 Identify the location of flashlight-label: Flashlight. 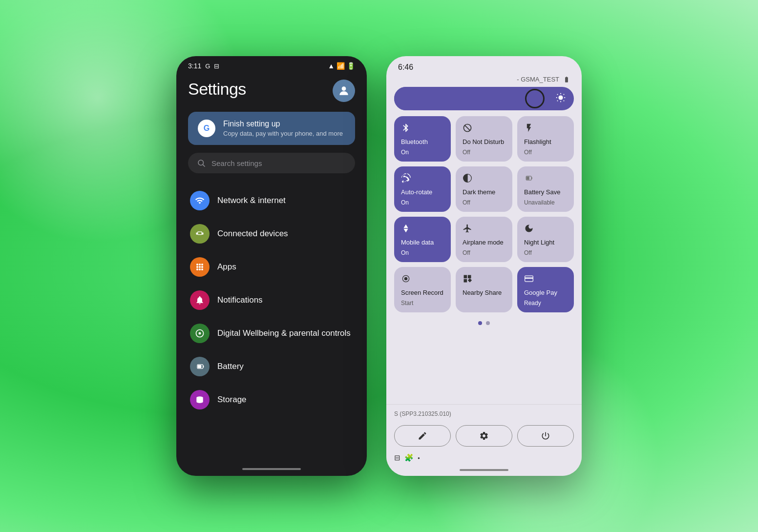
(546, 142).